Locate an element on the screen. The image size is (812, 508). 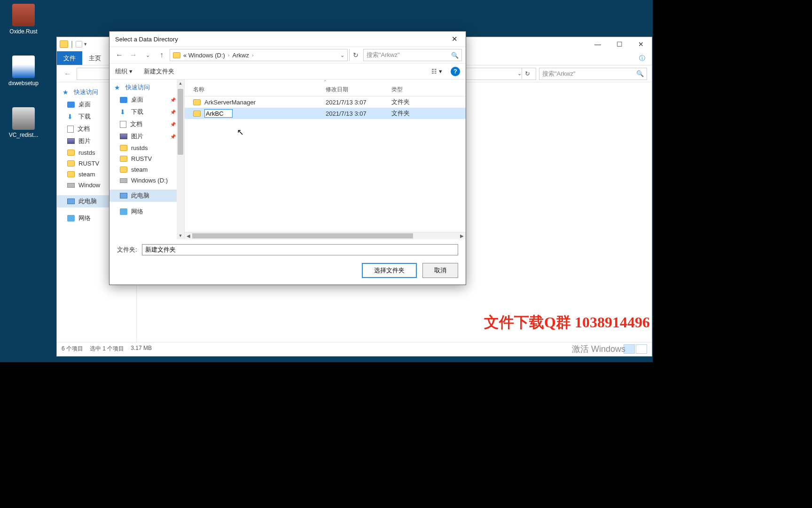
winrar-icon is located at coordinates (23, 15).